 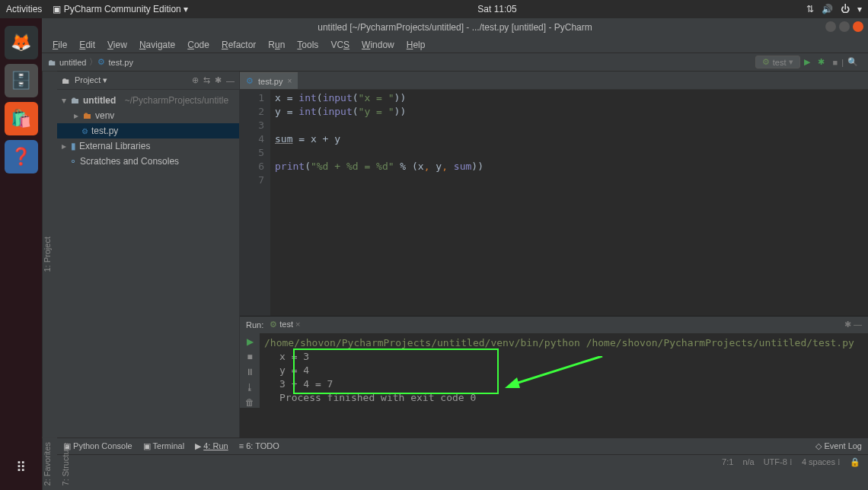 I want to click on sidebar-tab-favorites: 2: Favorites, so click(x=47, y=464).